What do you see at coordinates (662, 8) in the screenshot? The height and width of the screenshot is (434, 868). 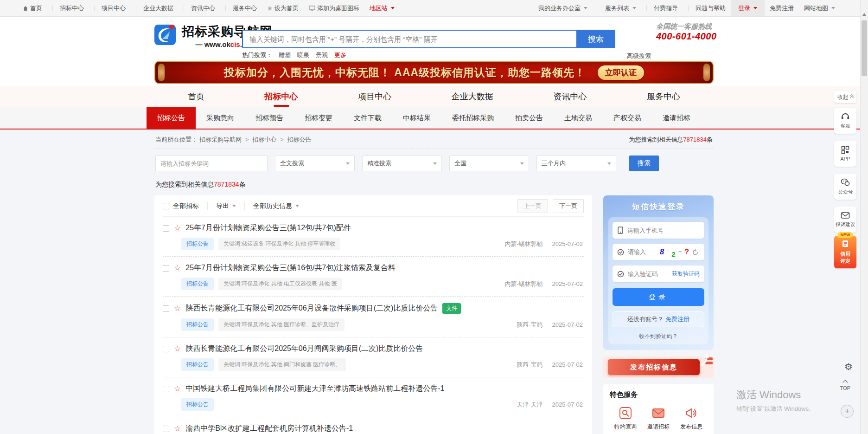 I see `paid-guide: 付费指导` at bounding box center [662, 8].